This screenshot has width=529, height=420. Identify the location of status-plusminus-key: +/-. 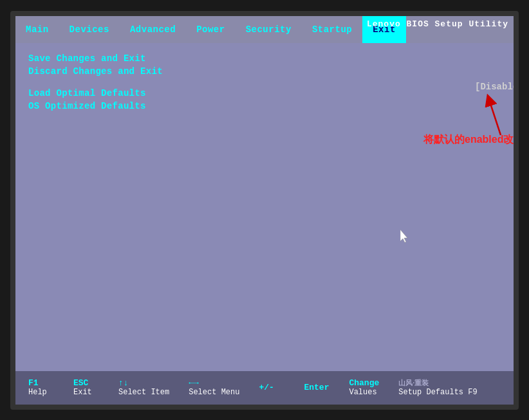
(266, 387).